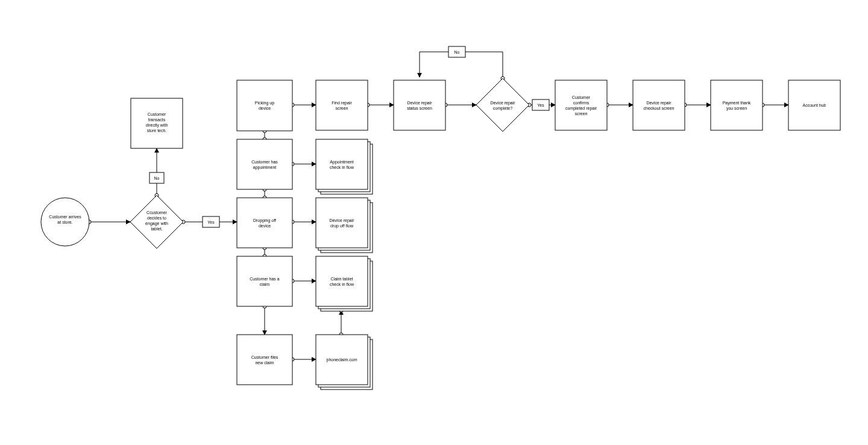 The width and height of the screenshot is (868, 445). What do you see at coordinates (503, 105) in the screenshot?
I see `node-complete: Device repaircomplete?` at bounding box center [503, 105].